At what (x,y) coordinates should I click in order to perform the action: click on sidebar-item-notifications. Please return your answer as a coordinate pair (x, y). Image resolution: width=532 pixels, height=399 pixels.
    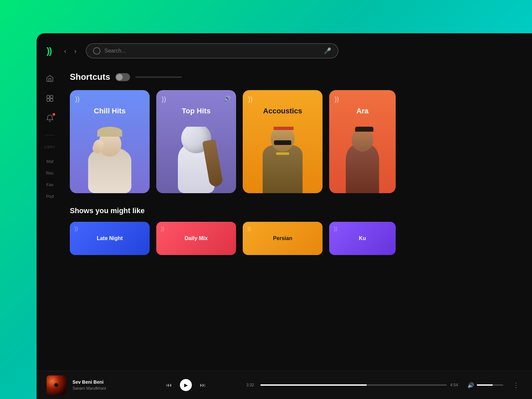
    Looking at the image, I should click on (50, 118).